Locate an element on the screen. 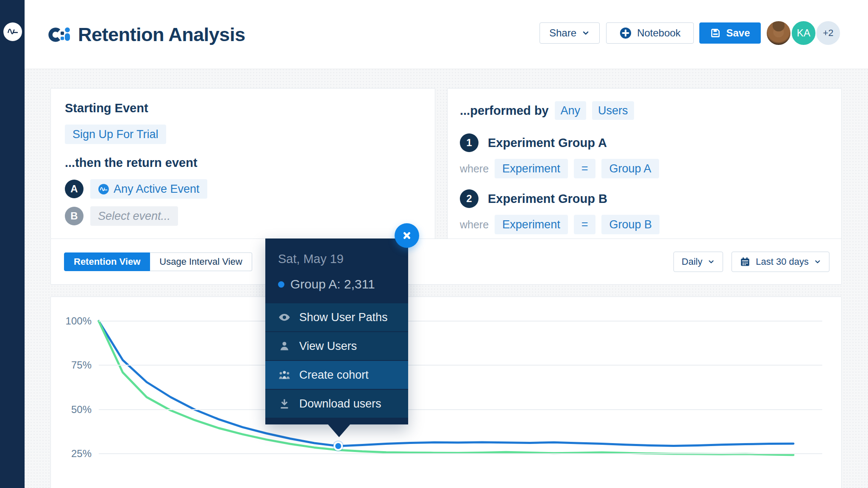 The width and height of the screenshot is (868, 488). where-clause-row: where Experiment = Group A is located at coordinates (651, 169).